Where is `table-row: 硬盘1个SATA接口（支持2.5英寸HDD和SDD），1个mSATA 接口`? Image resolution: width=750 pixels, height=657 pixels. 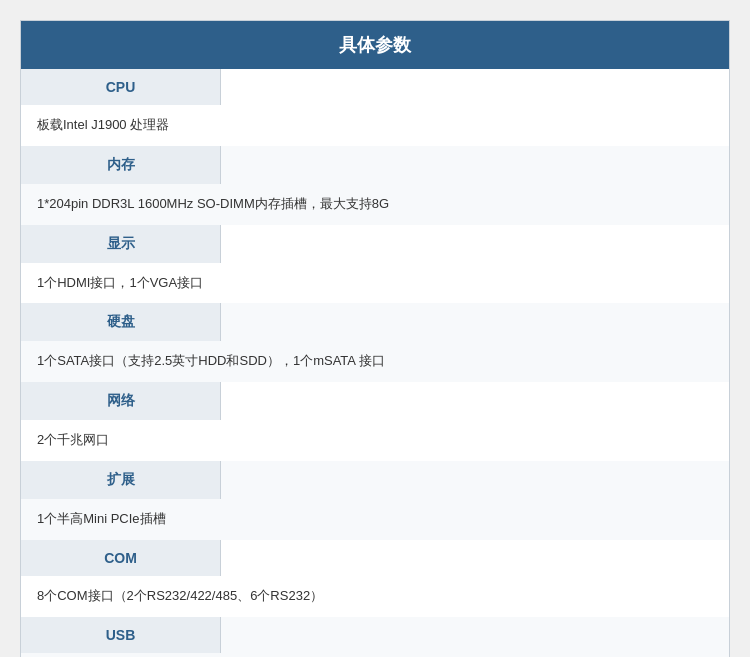
table-row: 硬盘1个SATA接口（支持2.5英寸HDD和SDD），1个mSATA 接口 is located at coordinates (376, 342).